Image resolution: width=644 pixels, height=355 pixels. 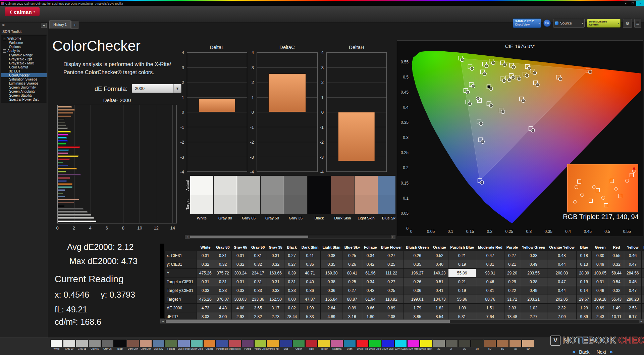 I want to click on bottom-swatch-moderate-red: Moderate Red, so click(x=235, y=345).